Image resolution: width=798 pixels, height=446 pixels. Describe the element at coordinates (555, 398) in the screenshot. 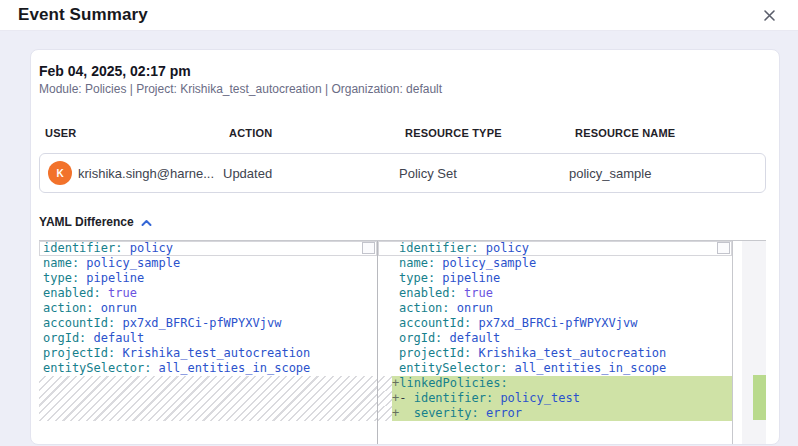

I see `diff-added-lines: +linkedPolicies:+- identifier: policy_te…` at that location.